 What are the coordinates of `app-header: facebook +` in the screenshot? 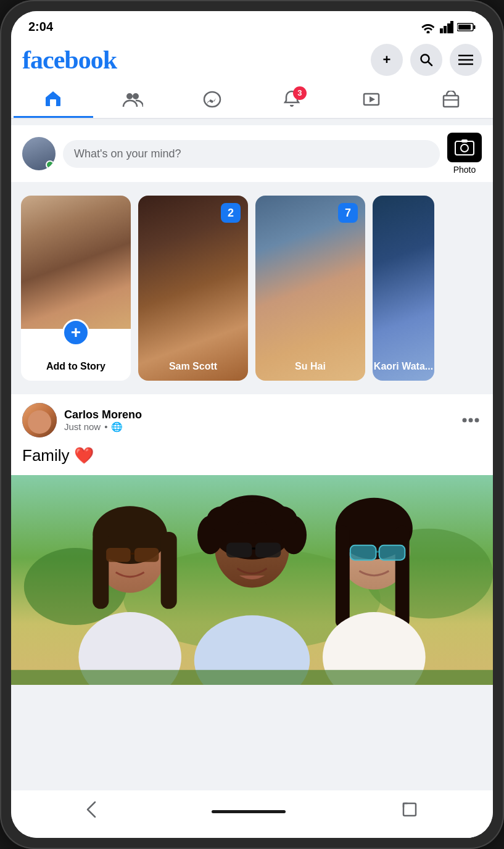 It's located at (252, 61).